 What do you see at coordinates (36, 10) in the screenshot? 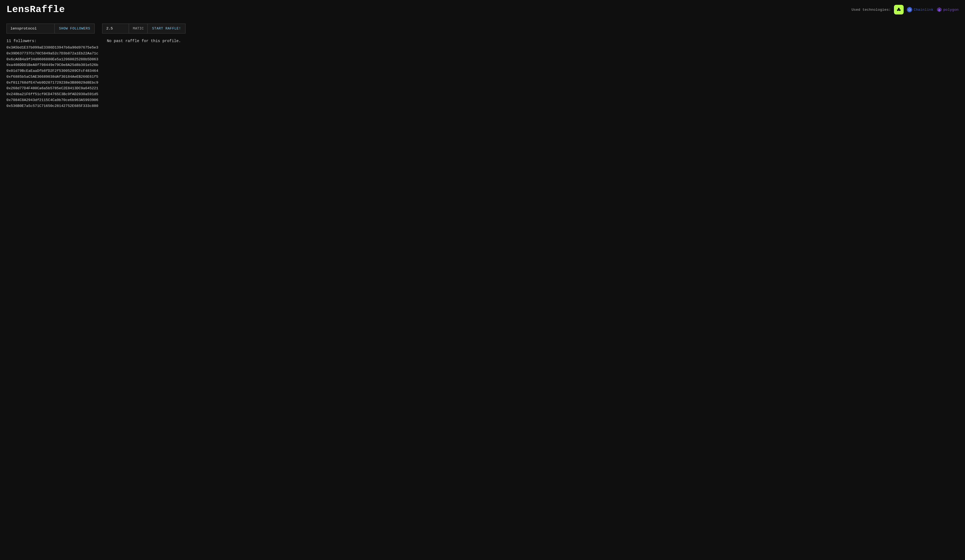
I see `app-title: LensRaffle` at bounding box center [36, 10].